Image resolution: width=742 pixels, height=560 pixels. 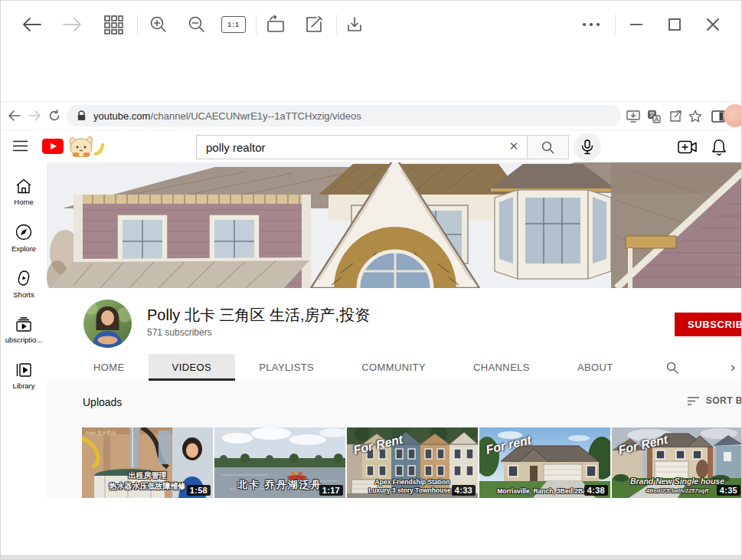 What do you see at coordinates (545, 463) in the screenshot?
I see `video-thumbnail-4: For rent Morrisville, Ranch, 3Bed 2Bath …` at bounding box center [545, 463].